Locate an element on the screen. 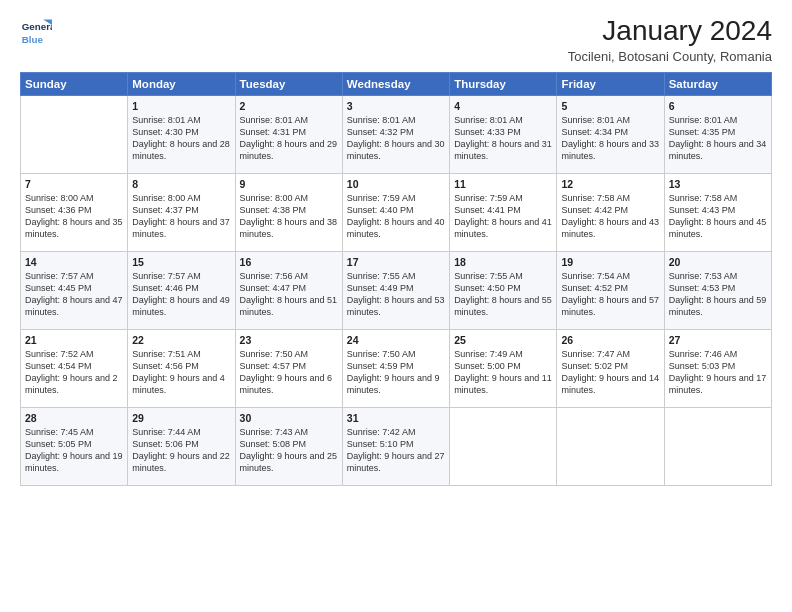 The image size is (792, 612). sunrise-text: Sunrise: 7:53 AM is located at coordinates (718, 276).